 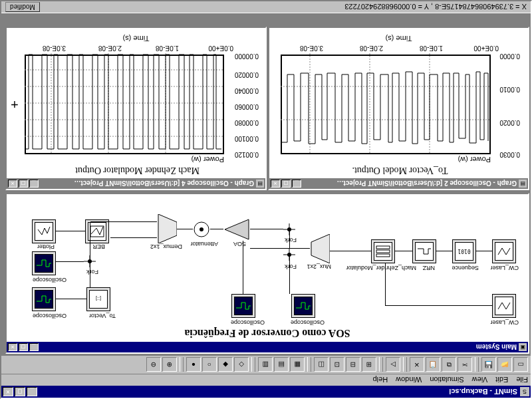 I want to click on block-mux, so click(x=320, y=249).